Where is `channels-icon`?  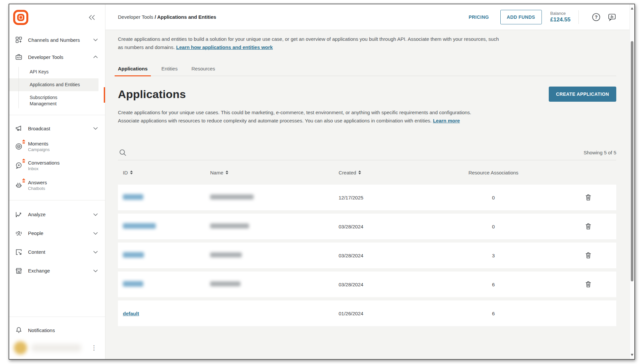
channels-icon is located at coordinates (19, 40).